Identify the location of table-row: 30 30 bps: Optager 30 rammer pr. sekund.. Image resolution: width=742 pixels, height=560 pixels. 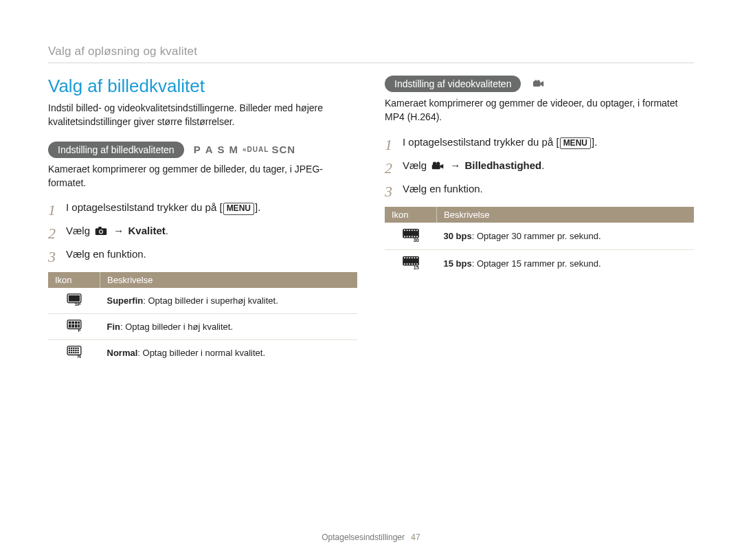
(539, 236).